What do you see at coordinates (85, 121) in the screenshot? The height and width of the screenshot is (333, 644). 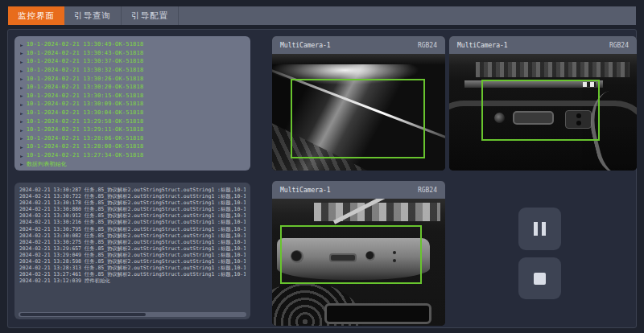 I see `result-item-label: 10-1-2024-02-21 13:29:58-OK-51818` at bounding box center [85, 121].